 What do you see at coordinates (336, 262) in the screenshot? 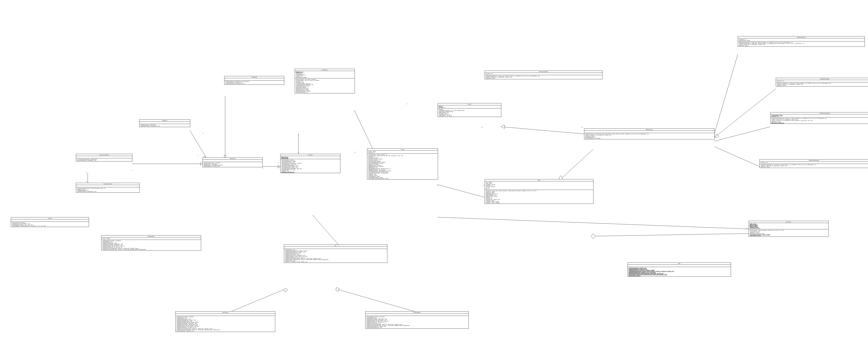
I see `class-op: +getDst() : int, toErase : int, line : S…` at bounding box center [336, 262].